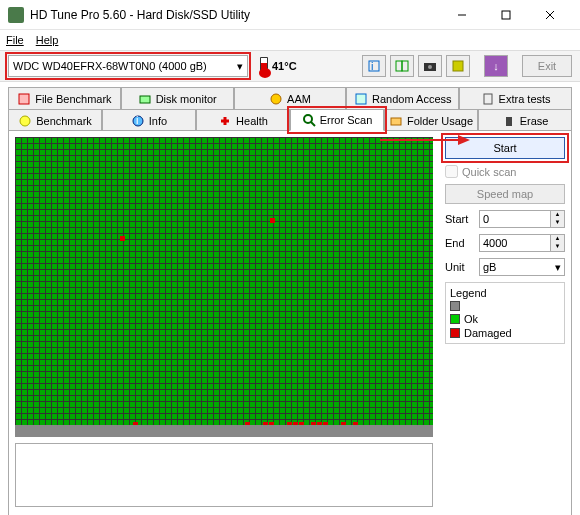 This screenshot has width=580, height=515. What do you see at coordinates (243, 120) in the screenshot?
I see `tab-health: Health` at bounding box center [243, 120].